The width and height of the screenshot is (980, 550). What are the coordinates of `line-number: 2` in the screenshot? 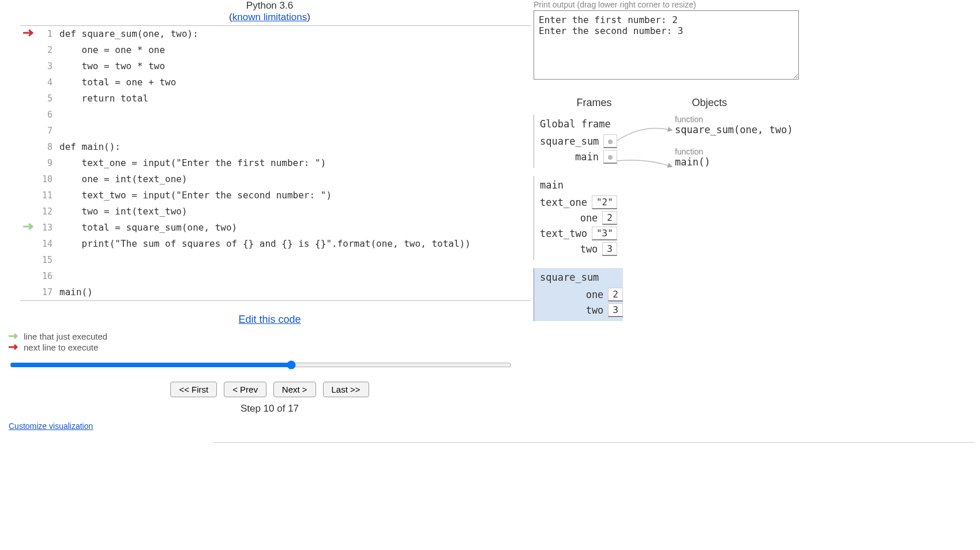 It's located at (48, 50).